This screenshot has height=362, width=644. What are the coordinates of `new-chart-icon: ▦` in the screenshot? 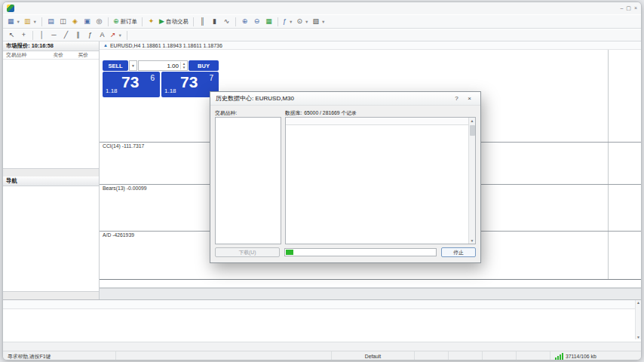 It's located at (11, 21).